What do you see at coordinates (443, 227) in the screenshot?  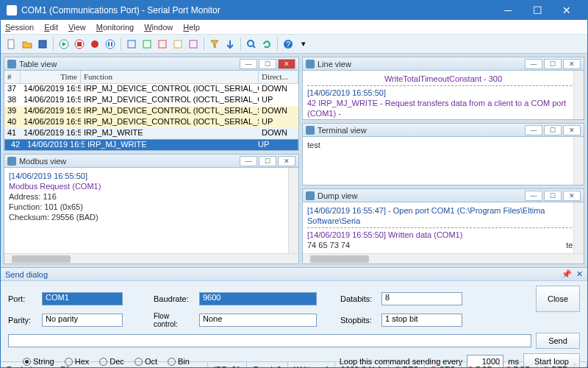 I see `dump-view-panel: Dump view—☐✕ [14/06/2019 16:55:47] - Ope…` at bounding box center [443, 227].